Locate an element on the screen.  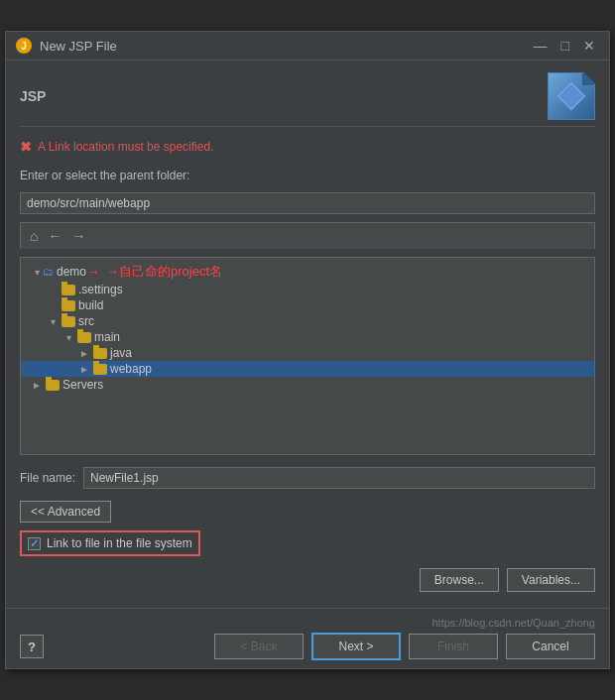
help-button: ? is located at coordinates (32, 646).